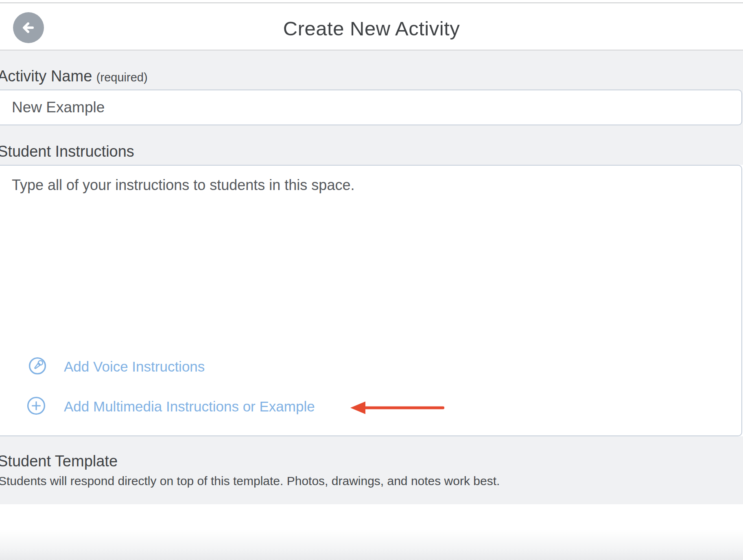 The width and height of the screenshot is (743, 560). What do you see at coordinates (250, 481) in the screenshot?
I see `student-template-description: Students will respond directly on top of…` at bounding box center [250, 481].